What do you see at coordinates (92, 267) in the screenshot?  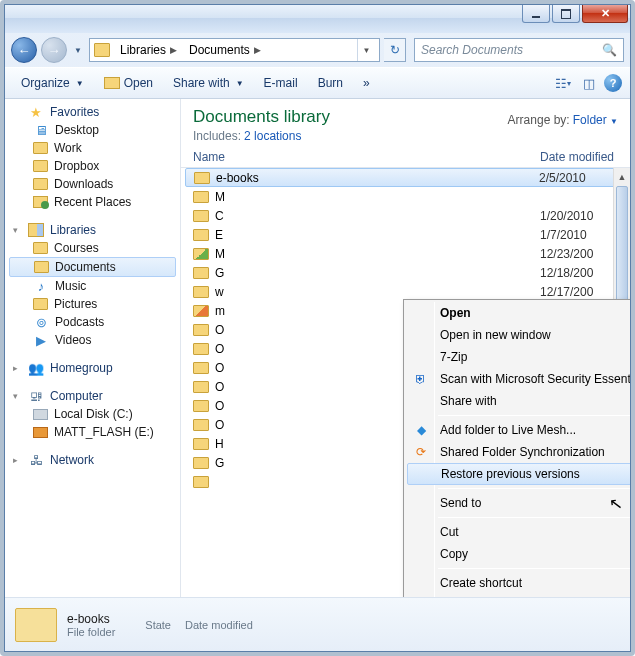 I see `nav-documents: Documents` at bounding box center [92, 267].